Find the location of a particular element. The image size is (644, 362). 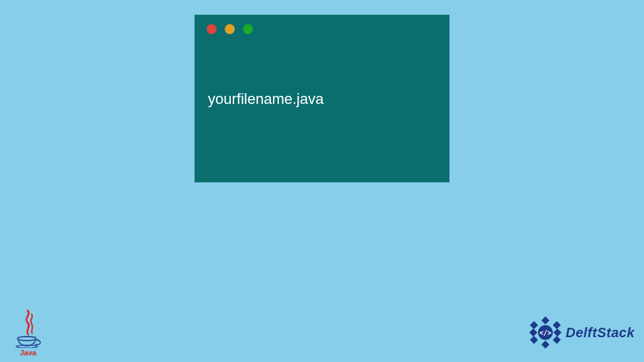

minimize-icon is located at coordinates (229, 29).